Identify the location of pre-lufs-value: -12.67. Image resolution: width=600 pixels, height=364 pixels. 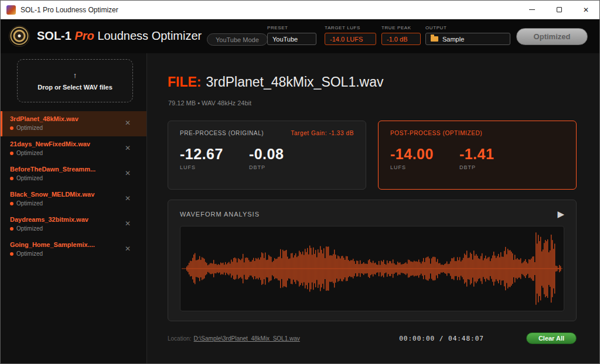
(202, 154).